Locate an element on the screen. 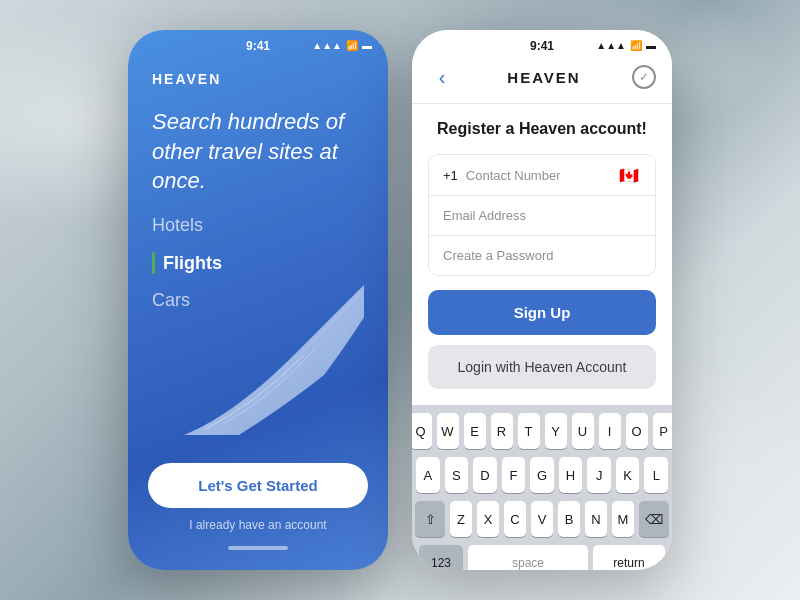 Image resolution: width=800 pixels, height=600 pixels. key-n: N is located at coordinates (596, 519).